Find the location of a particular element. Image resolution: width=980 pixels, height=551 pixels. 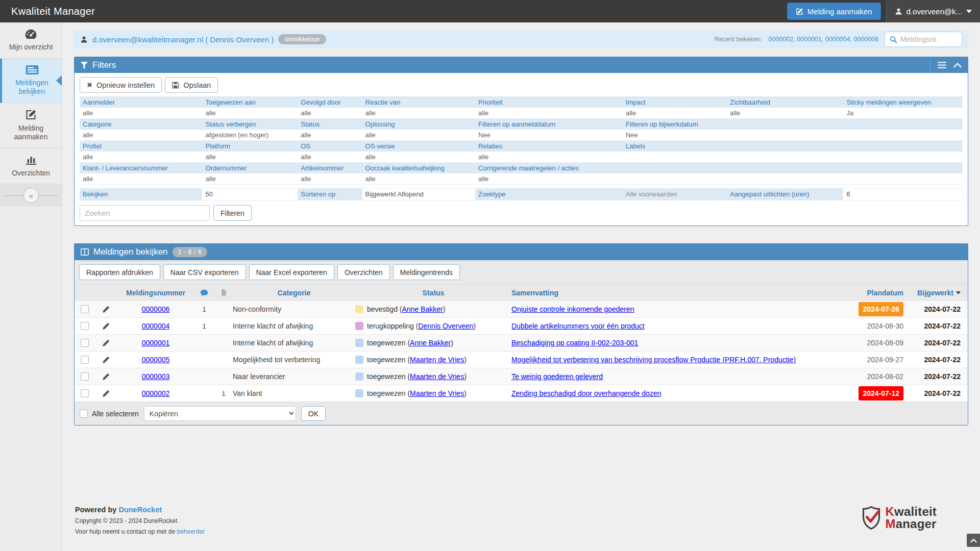

dunerocket-link: DuneRocket is located at coordinates (140, 510).